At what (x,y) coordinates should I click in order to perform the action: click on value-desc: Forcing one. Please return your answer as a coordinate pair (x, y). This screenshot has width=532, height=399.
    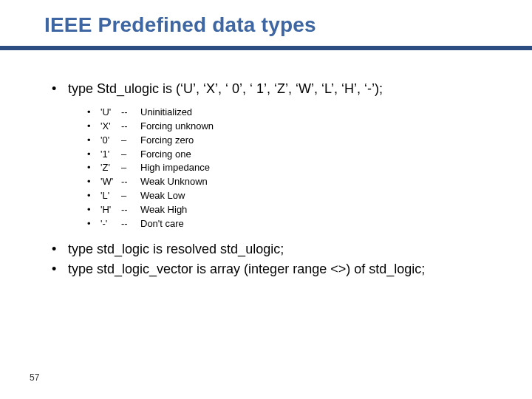
    Looking at the image, I should click on (166, 155).